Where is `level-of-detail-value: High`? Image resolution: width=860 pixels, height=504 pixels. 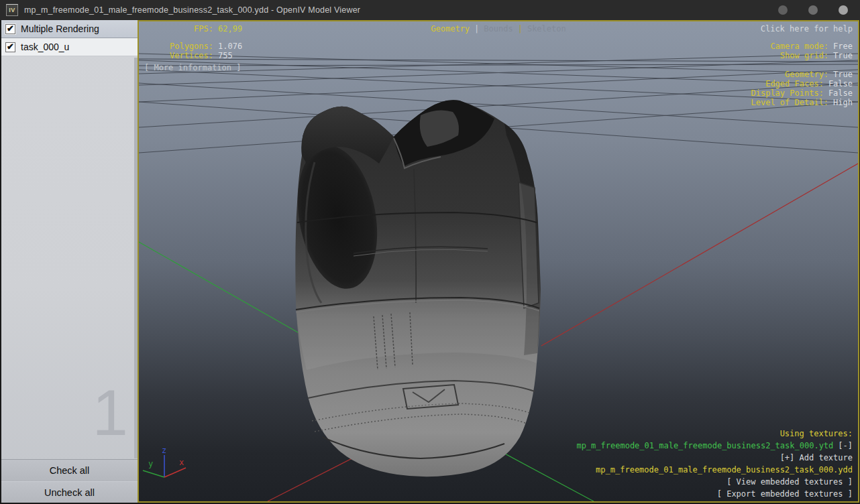 level-of-detail-value: High is located at coordinates (841, 103).